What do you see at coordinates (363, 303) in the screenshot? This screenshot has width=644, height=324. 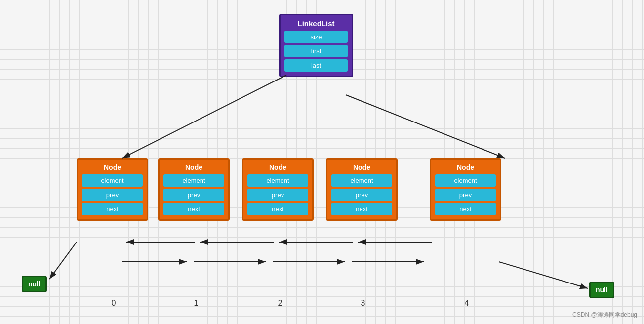 I see `index-3: 3` at bounding box center [363, 303].